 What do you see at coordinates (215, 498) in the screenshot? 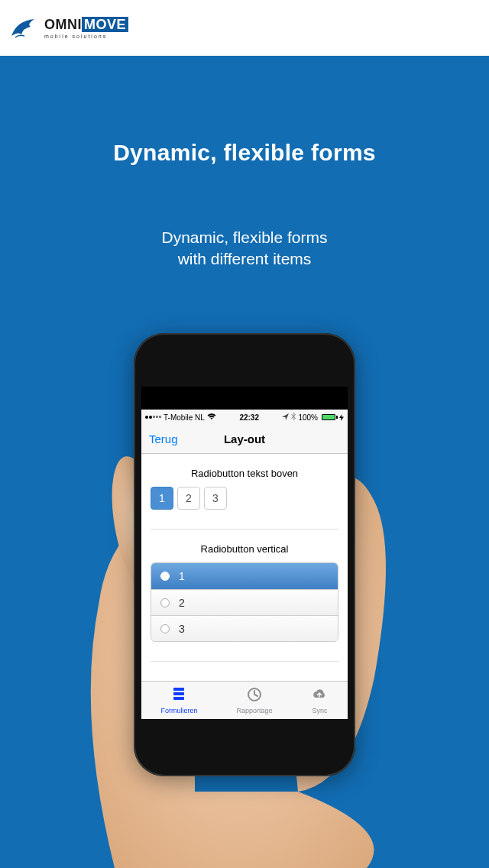
I see `seg-option-3: 3` at bounding box center [215, 498].